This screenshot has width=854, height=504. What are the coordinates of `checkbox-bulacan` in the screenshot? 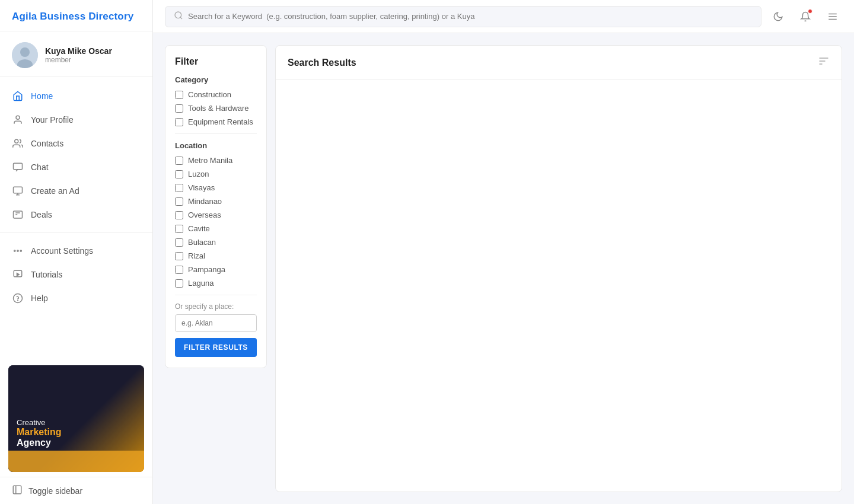 It's located at (179, 243).